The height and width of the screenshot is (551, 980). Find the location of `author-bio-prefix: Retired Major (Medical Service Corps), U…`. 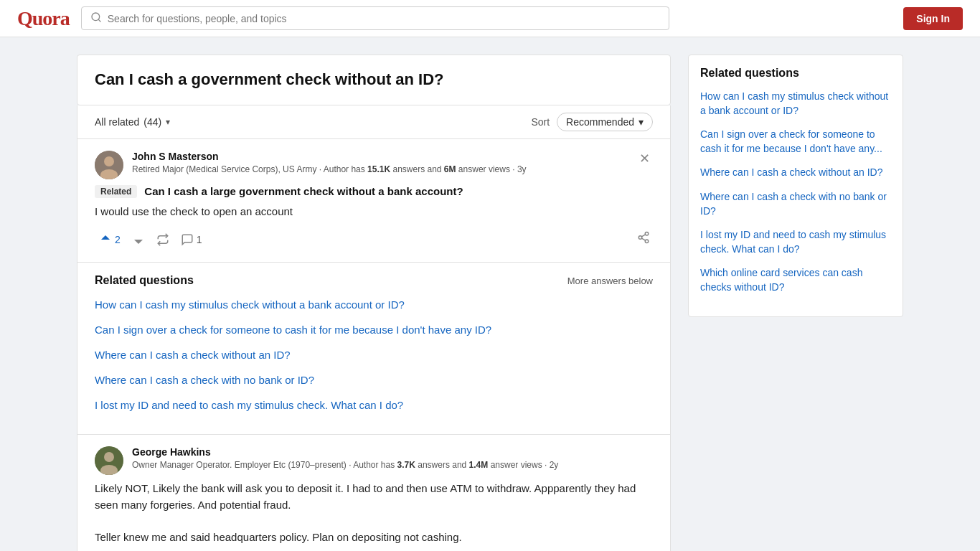

author-bio-prefix: Retired Major (Medical Service Corps), U… is located at coordinates (250, 169).